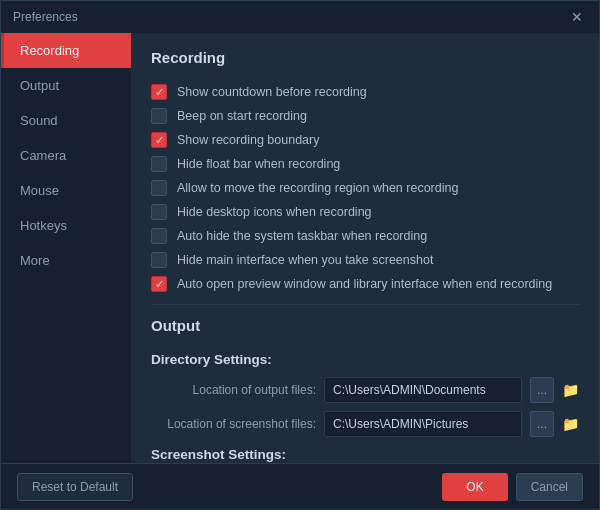 The width and height of the screenshot is (600, 510). What do you see at coordinates (272, 92) in the screenshot?
I see `checkbox-label-countdown: Show countdown before recording` at bounding box center [272, 92].